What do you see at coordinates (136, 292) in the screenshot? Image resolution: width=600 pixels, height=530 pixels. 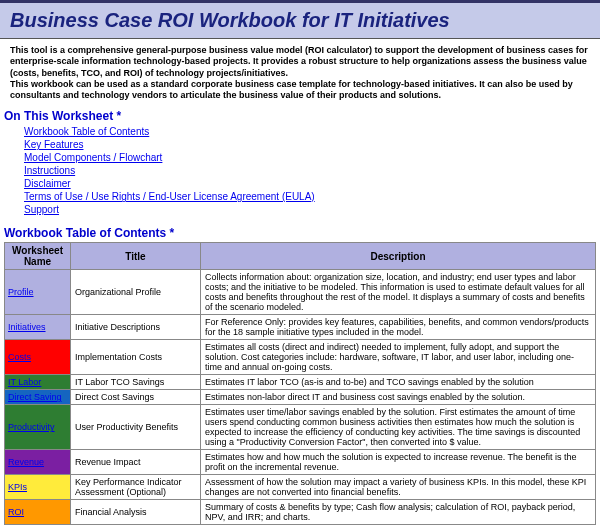 I see `worksheet-title: Organizational Profile` at bounding box center [136, 292].